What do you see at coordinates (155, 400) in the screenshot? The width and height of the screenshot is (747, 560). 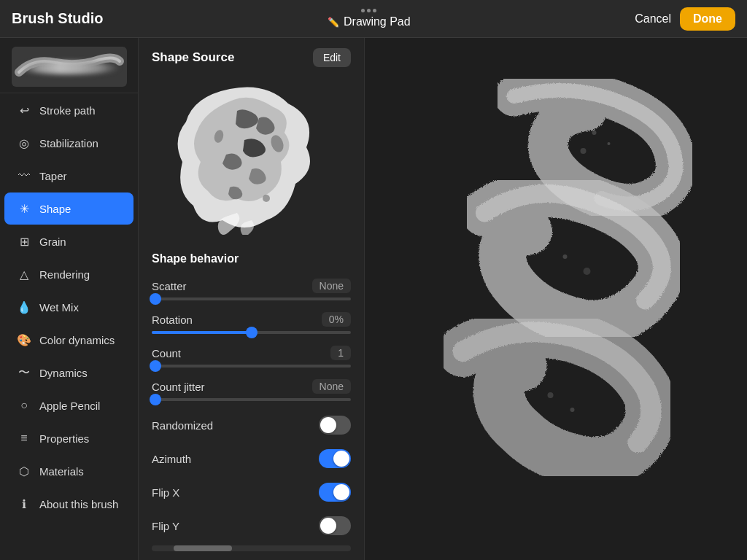 I see `slider-thumb-count-jitter` at bounding box center [155, 400].